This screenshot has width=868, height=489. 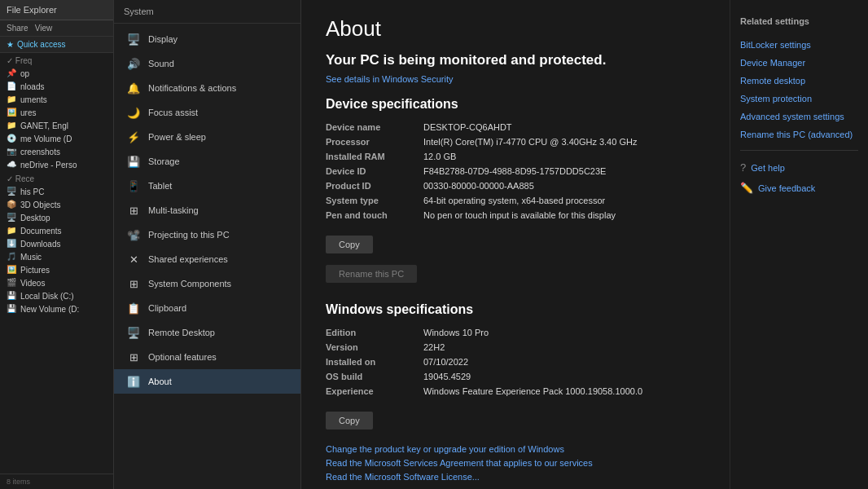 I want to click on related-settings-title: Related settings, so click(x=800, y=21).